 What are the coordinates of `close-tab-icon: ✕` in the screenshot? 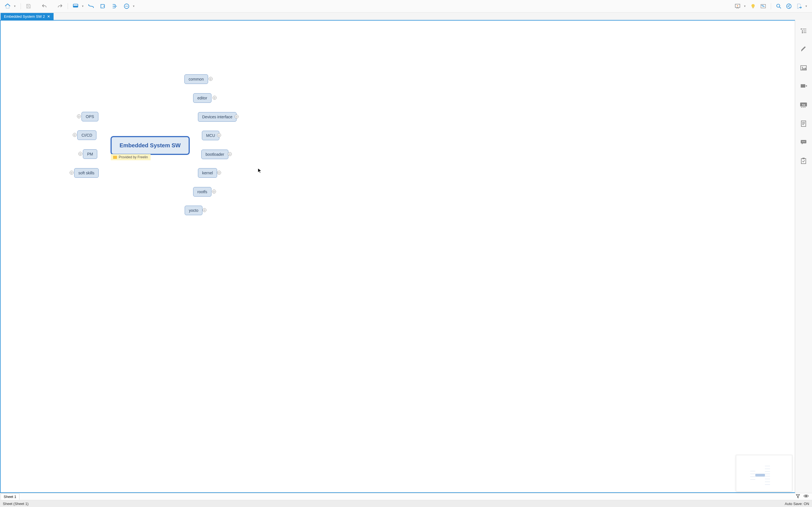 It's located at (49, 16).